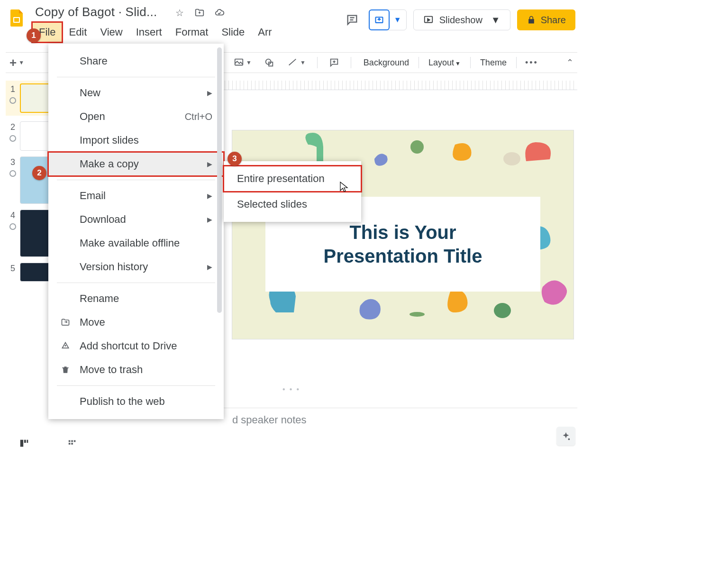 Image resolution: width=728 pixels, height=567 pixels. What do you see at coordinates (386, 63) in the screenshot?
I see `background-button: Background` at bounding box center [386, 63].